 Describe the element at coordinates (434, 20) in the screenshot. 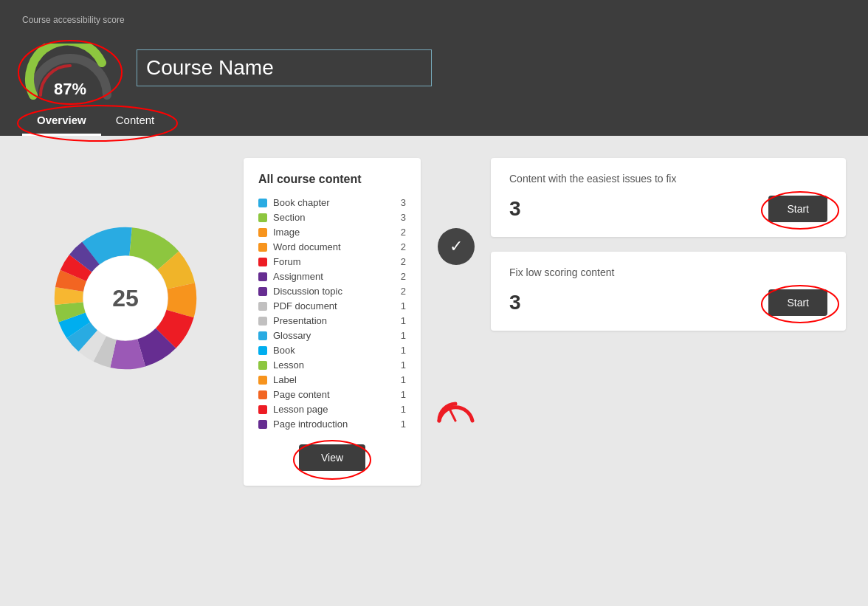

I see `accessibility-score-label: Course accessibility score` at that location.